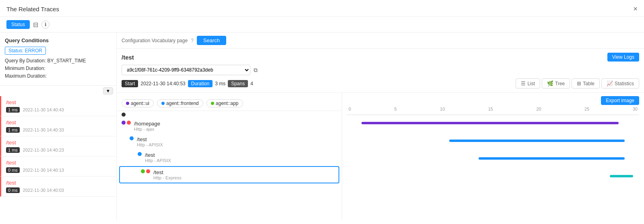 This screenshot has width=644, height=224. Describe the element at coordinates (539, 109) in the screenshot. I see `scale-label: 20` at that location.